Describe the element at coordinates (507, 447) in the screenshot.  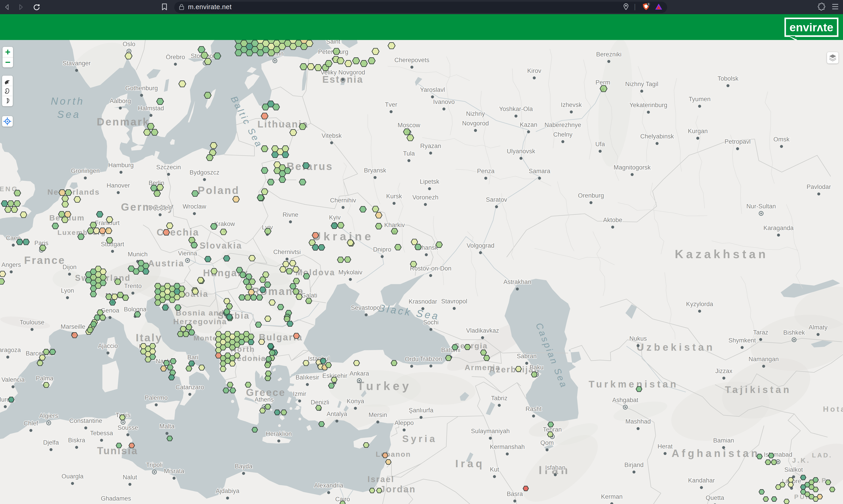
I see `svg-text: Kermanshah` at that location.